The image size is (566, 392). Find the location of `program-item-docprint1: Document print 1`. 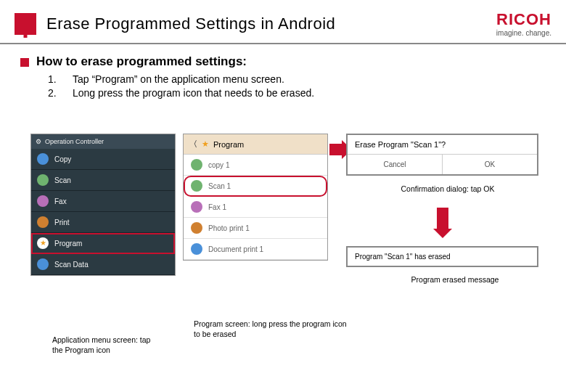

program-item-docprint1: Document print 1 is located at coordinates (255, 250).